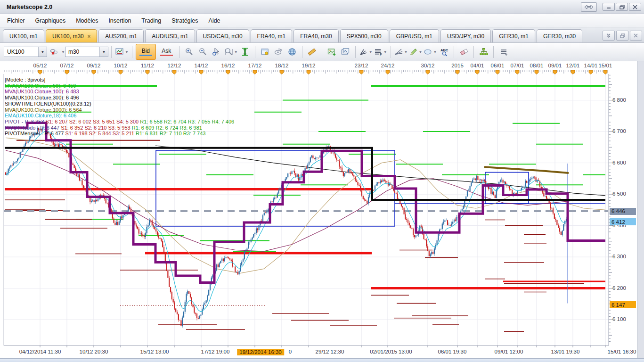  I want to click on ask-button: Ask, so click(167, 52).